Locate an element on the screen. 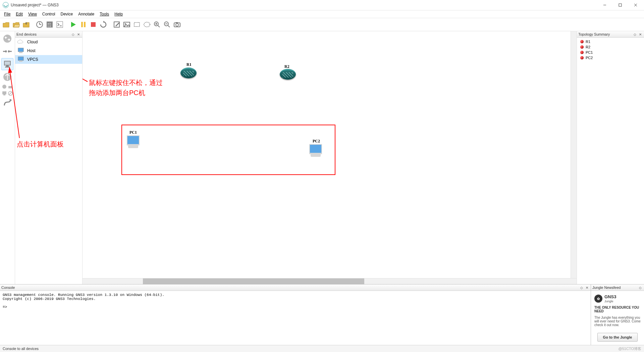 The height and width of the screenshot is (352, 644). screenshot-button is located at coordinates (177, 25).